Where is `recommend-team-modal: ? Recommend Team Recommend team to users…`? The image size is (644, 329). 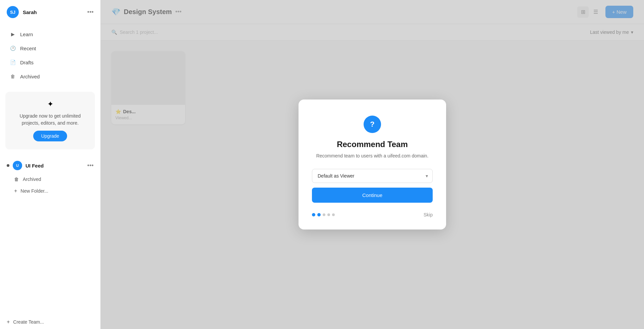
recommend-team-modal: ? Recommend Team Recommend team to users… is located at coordinates (372, 164).